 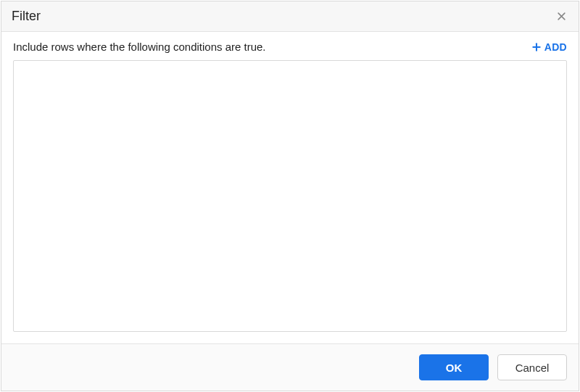 What do you see at coordinates (290, 17) in the screenshot?
I see `dialog-header: Filter` at bounding box center [290, 17].